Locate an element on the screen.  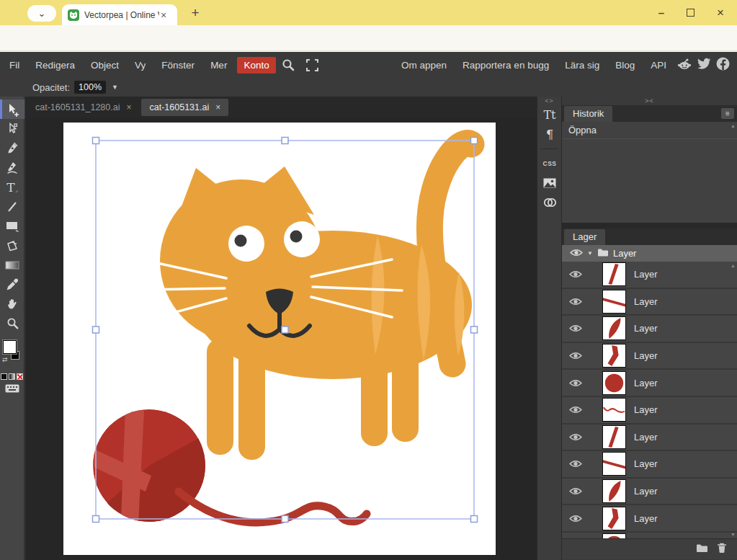
tab-close-icon: × is located at coordinates (164, 15).